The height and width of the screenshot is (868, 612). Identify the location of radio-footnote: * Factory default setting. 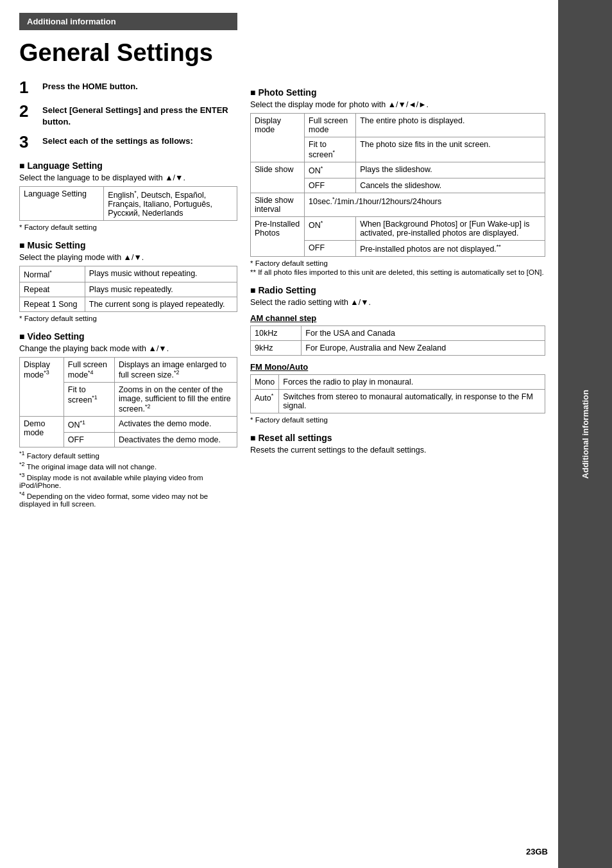
(398, 420).